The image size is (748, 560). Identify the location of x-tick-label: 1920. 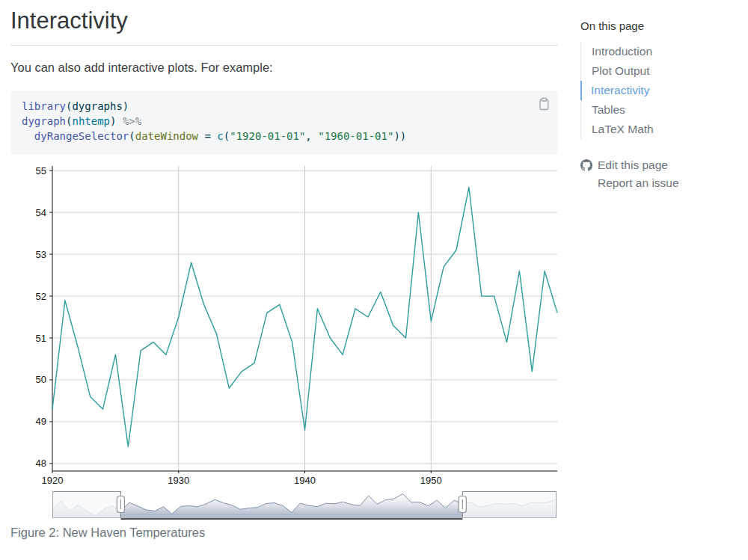
(52, 480).